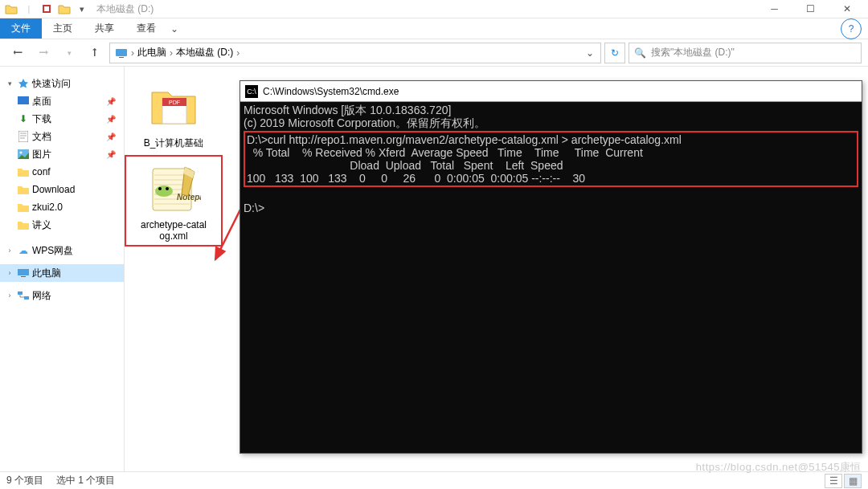 The height and width of the screenshot is (489, 868). I want to click on sidebar-label: 网络, so click(42, 295).